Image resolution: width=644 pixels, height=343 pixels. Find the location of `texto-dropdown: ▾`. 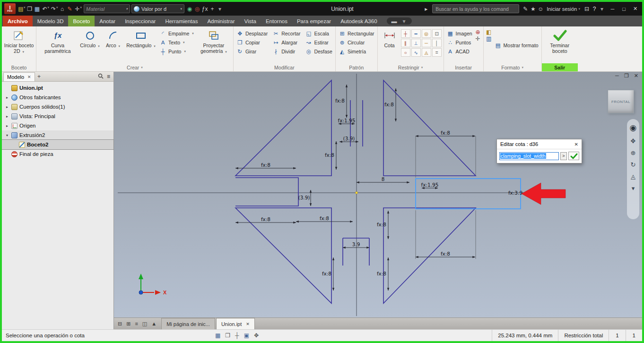

texto-dropdown: ▾ is located at coordinates (184, 43).